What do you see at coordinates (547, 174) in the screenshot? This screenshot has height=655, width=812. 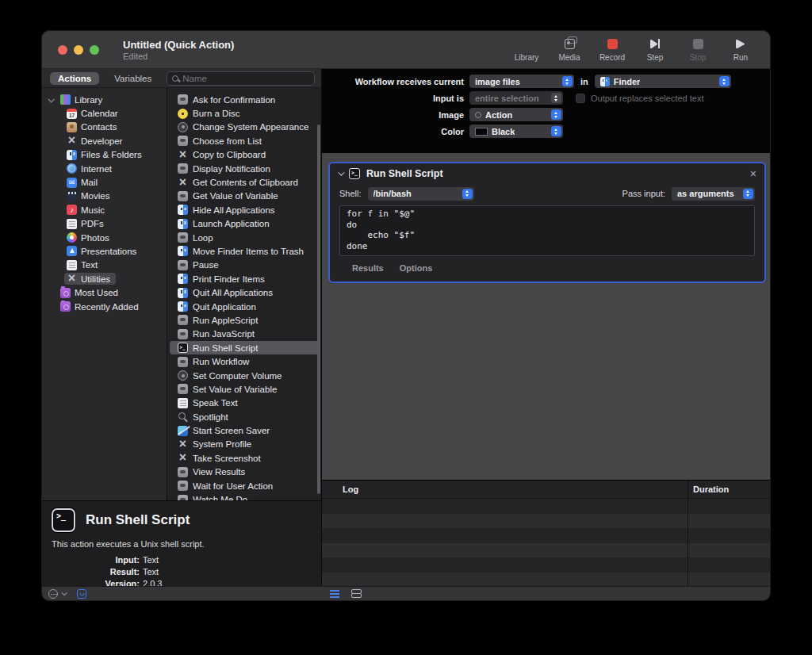 I see `action-block-header: Run Shell Script ×` at bounding box center [547, 174].